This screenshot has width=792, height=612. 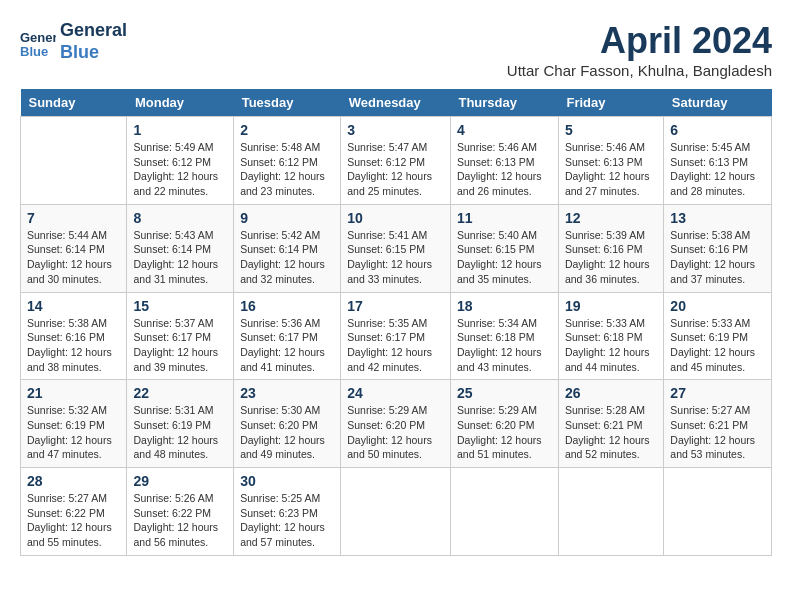 What do you see at coordinates (74, 336) in the screenshot?
I see `calendar-cell: 14Sunrise: 5:38 AM Sunset: 6:16 PM Dayli…` at bounding box center [74, 336].